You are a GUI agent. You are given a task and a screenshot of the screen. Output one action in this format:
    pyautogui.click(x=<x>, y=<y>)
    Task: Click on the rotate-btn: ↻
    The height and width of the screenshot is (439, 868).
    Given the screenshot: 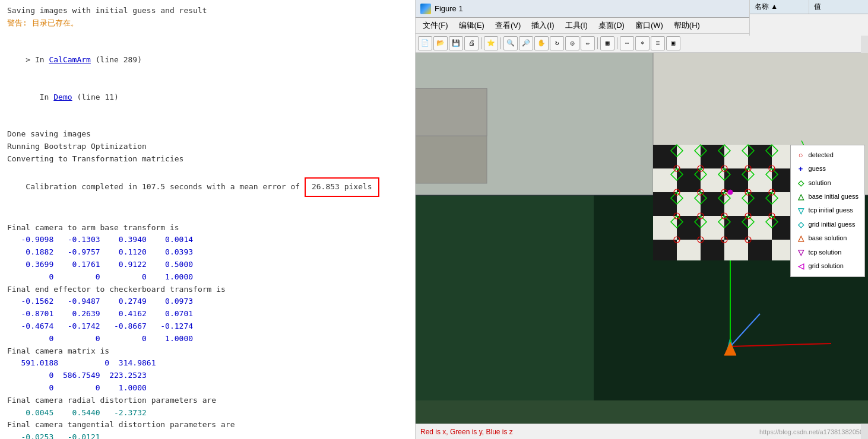 What is the action you would take?
    pyautogui.click(x=557, y=43)
    